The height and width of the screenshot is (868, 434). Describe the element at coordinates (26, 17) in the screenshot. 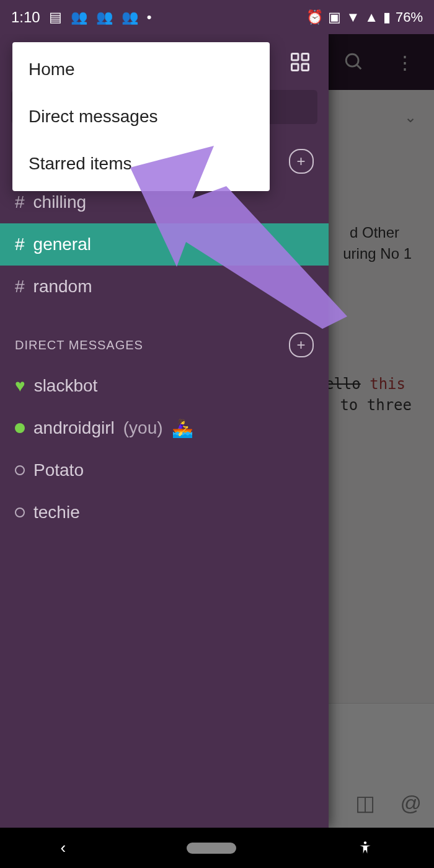

I see `clock: 1:10` at that location.